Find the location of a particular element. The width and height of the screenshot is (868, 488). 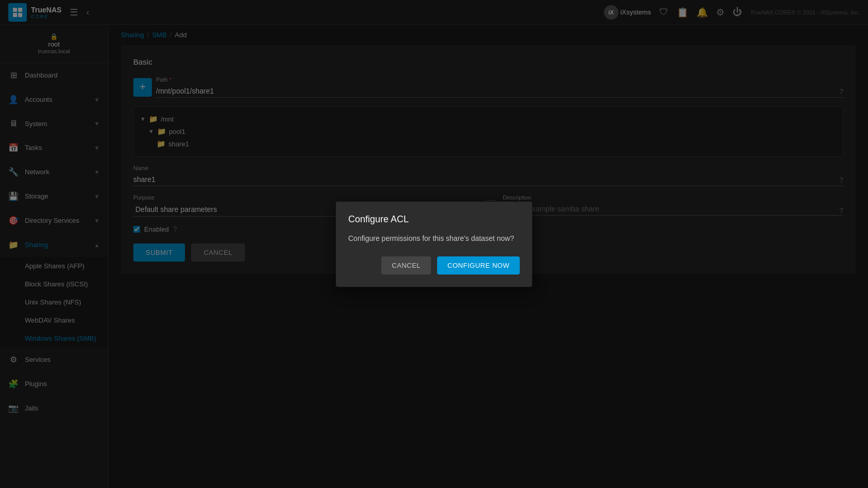

dialog-body: Configure permissions for this share's d… is located at coordinates (434, 239).